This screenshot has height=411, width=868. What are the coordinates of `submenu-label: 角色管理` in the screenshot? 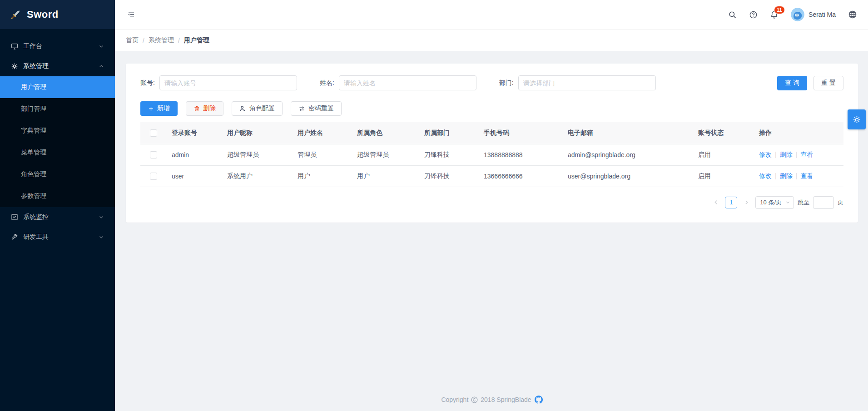 It's located at (34, 174).